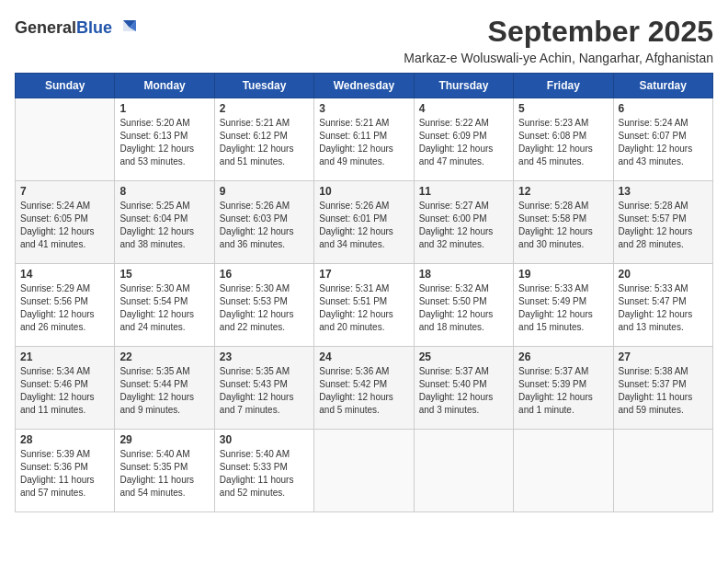 The height and width of the screenshot is (563, 728). I want to click on title-section: September 2025 Markaz-e Woluswali-ye Ach…, so click(436, 40).